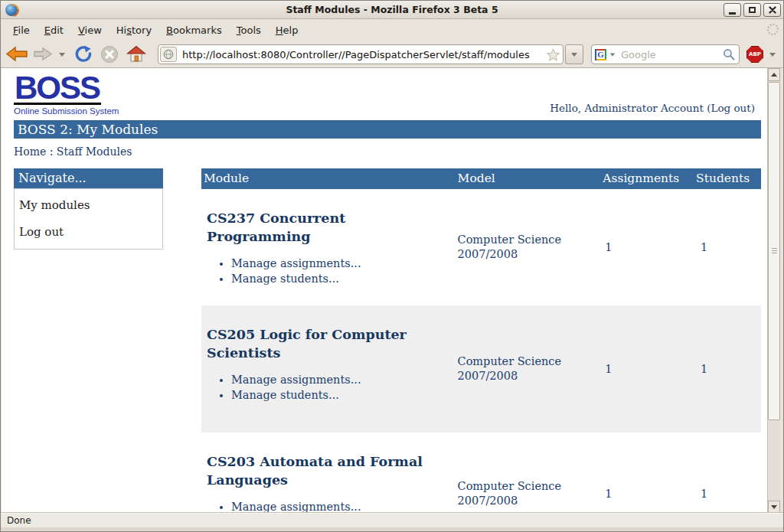  What do you see at coordinates (730, 108) in the screenshot?
I see `logout-link: (Log out)` at bounding box center [730, 108].